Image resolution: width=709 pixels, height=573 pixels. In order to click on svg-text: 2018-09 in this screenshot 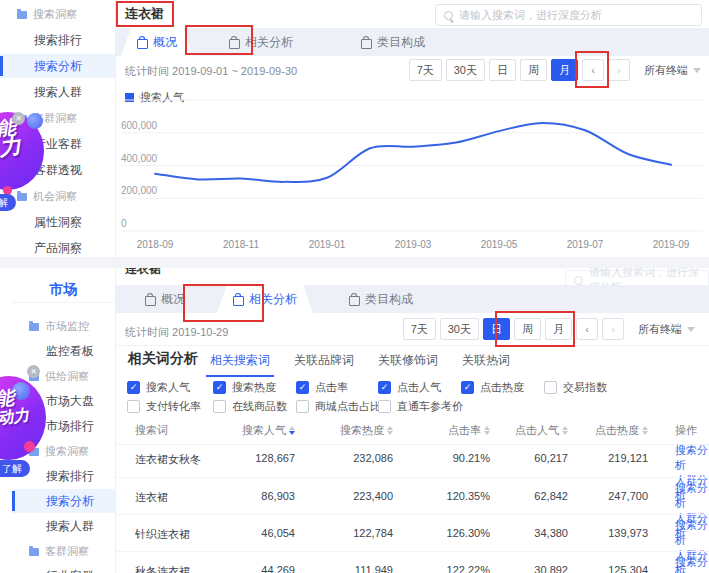, I will do `click(156, 244)`.